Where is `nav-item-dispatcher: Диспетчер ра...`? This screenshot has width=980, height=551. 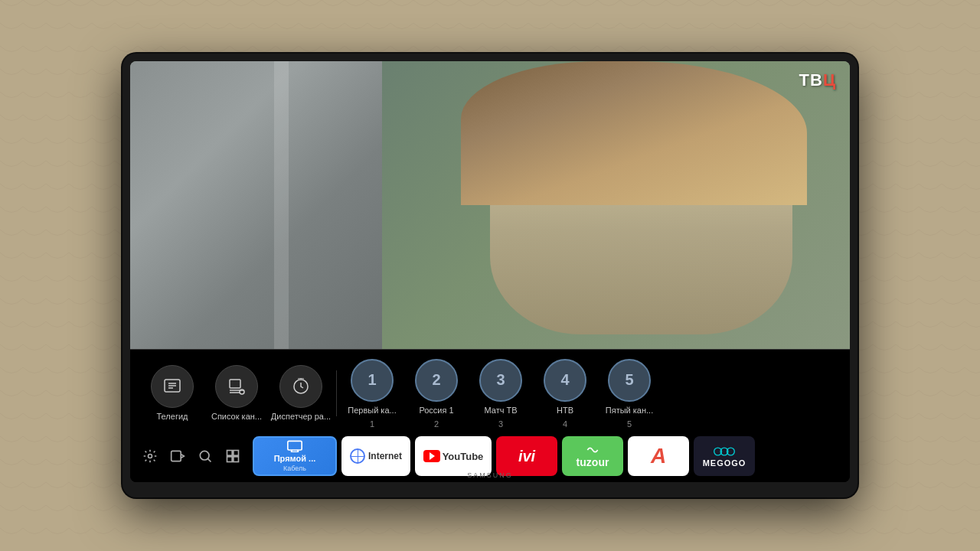 nav-item-dispatcher: Диспетчер ра... is located at coordinates (301, 393).